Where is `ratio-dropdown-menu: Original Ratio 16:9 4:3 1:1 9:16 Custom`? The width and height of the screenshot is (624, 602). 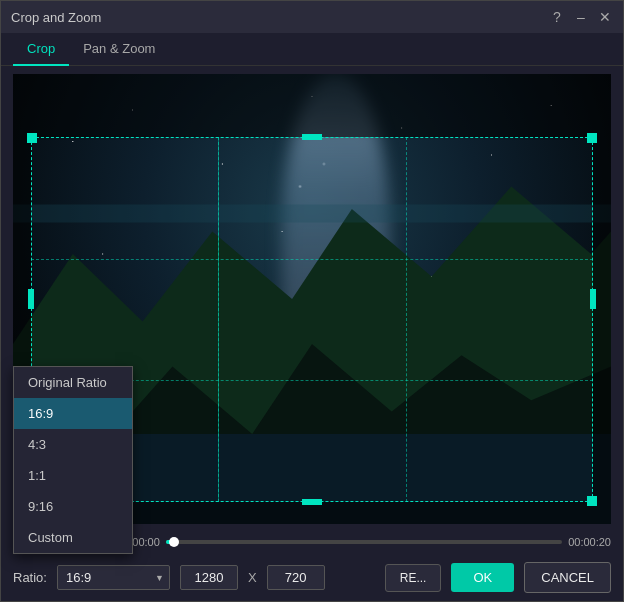 ratio-dropdown-menu: Original Ratio 16:9 4:3 1:1 9:16 Custom is located at coordinates (73, 460).